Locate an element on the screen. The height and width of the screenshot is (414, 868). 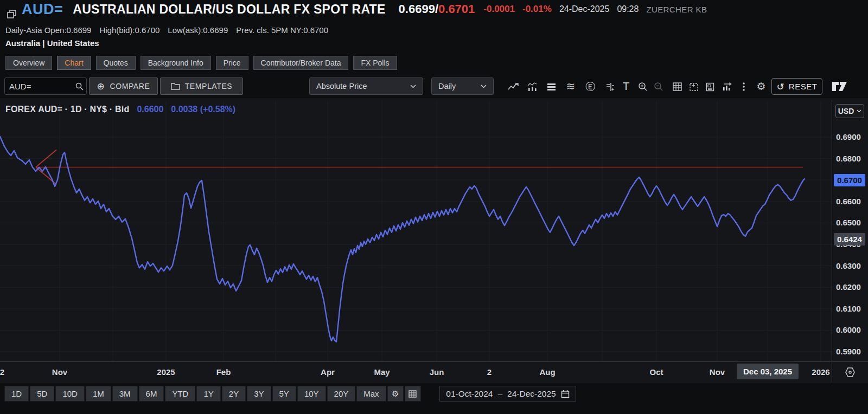
price-axis: 0.69000.68000.67000.66000.65000.64000.63… is located at coordinates (850, 231).